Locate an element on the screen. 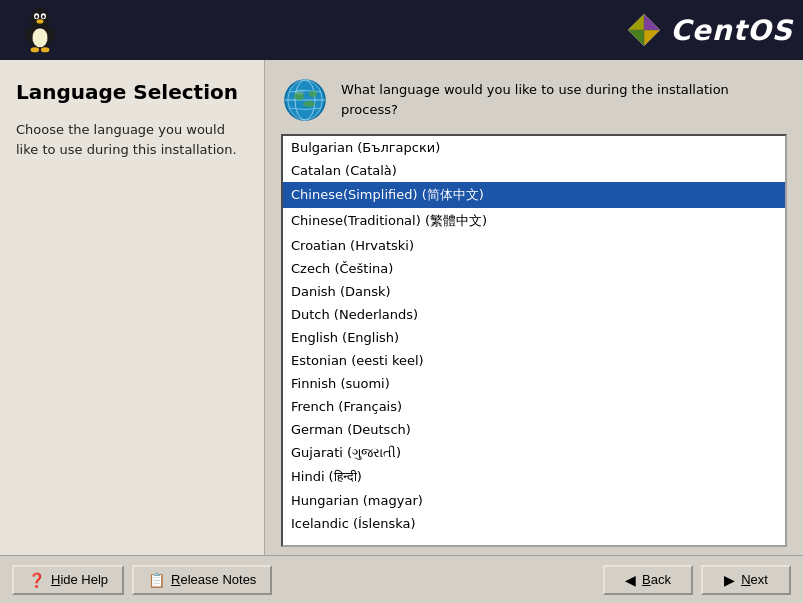  list-item: Dutch (Nederlands) is located at coordinates (534, 314).